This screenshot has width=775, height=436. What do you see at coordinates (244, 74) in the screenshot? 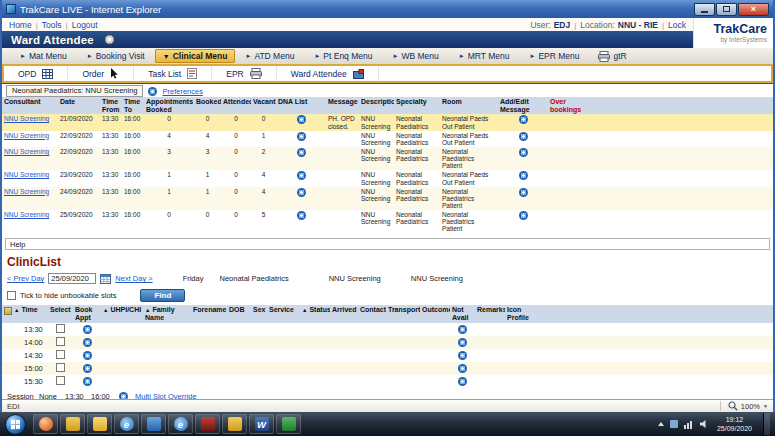
I see `submenu-epr: EPR` at bounding box center [244, 74].